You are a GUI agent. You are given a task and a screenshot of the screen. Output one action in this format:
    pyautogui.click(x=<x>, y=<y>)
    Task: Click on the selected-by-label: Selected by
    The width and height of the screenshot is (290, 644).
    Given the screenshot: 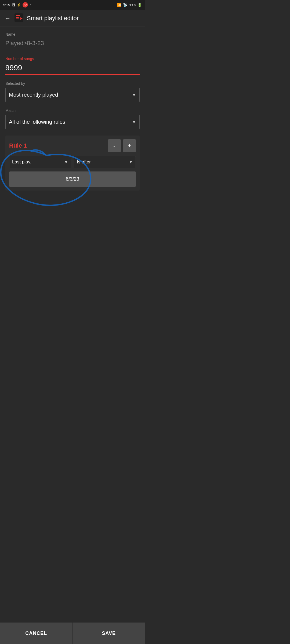 What is the action you would take?
    pyautogui.click(x=73, y=83)
    